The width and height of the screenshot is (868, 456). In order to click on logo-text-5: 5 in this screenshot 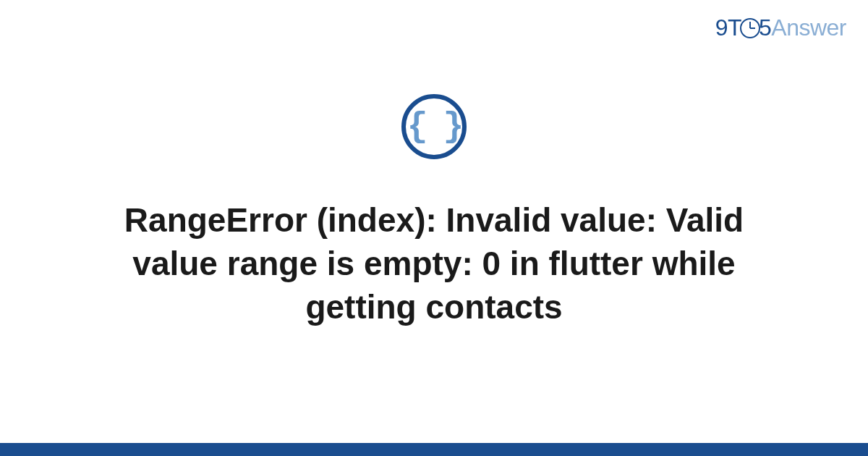, I will do `click(765, 28)`.